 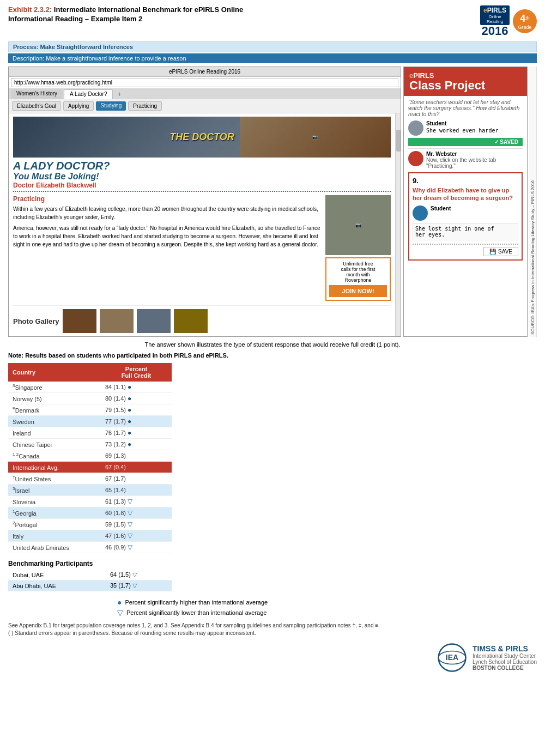 I want to click on table-row: Italy 47 (1.6) ▽, so click(x=90, y=536).